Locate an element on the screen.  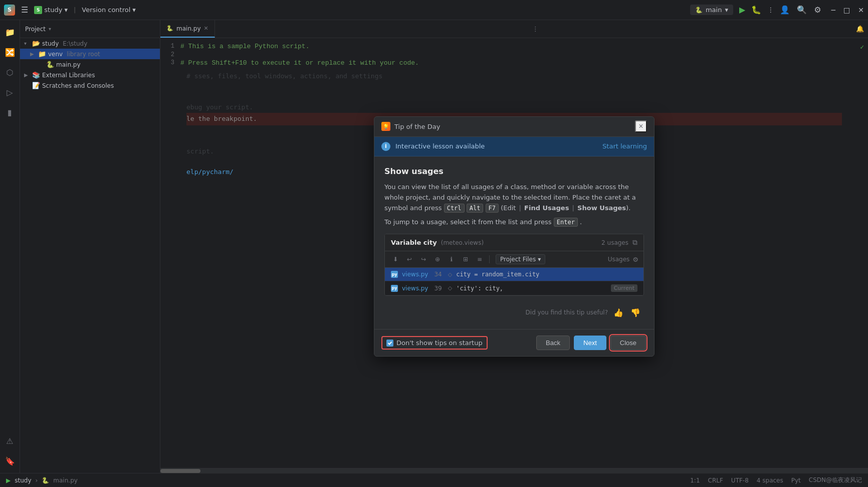
statusbar-position: 1:1 is located at coordinates (695, 480).